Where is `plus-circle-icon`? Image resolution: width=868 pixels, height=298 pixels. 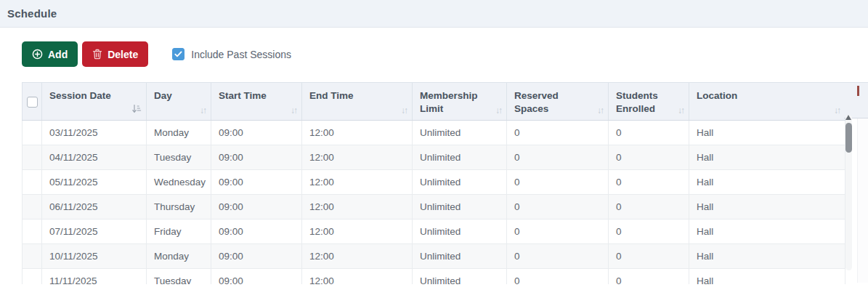 plus-circle-icon is located at coordinates (38, 54).